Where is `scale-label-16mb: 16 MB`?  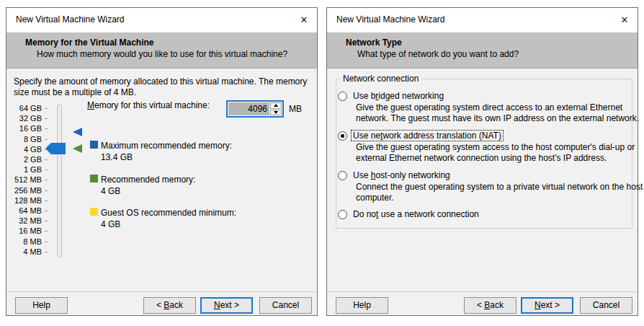
scale-label-16mb: 16 MB is located at coordinates (24, 231).